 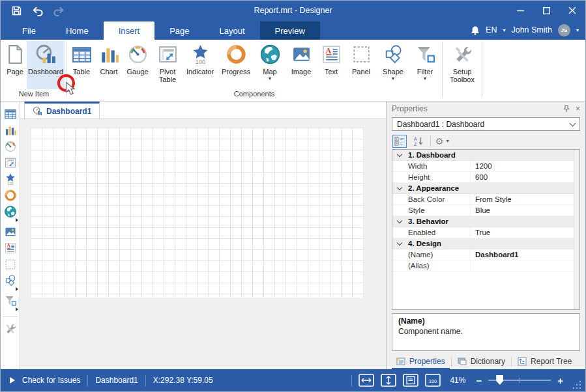 What do you see at coordinates (520, 10) in the screenshot?
I see `minimize-button` at bounding box center [520, 10].